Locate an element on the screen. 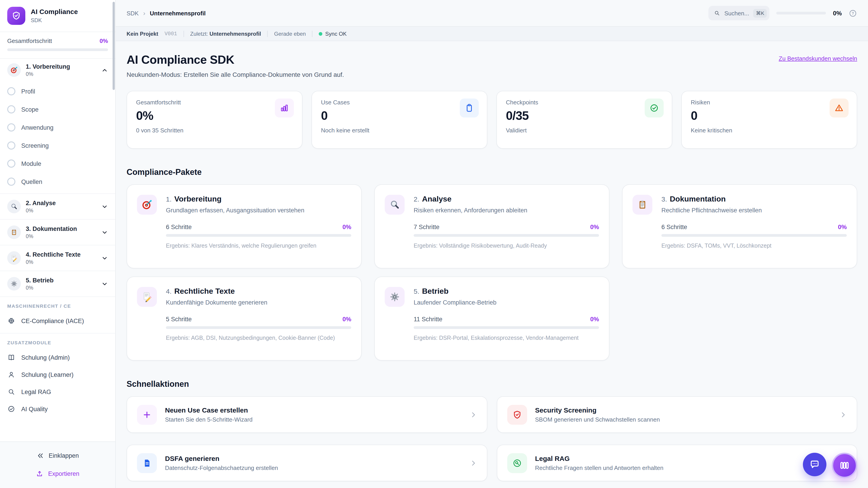 The image size is (868, 488). sidebar: AI Compliance SDK Gesamtfortschritt 0% is located at coordinates (58, 244).